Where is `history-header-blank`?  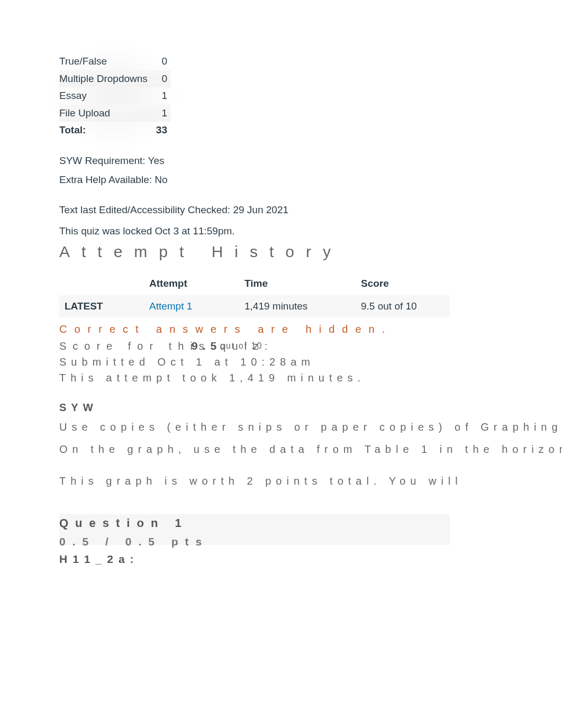 history-header-blank is located at coordinates (102, 284).